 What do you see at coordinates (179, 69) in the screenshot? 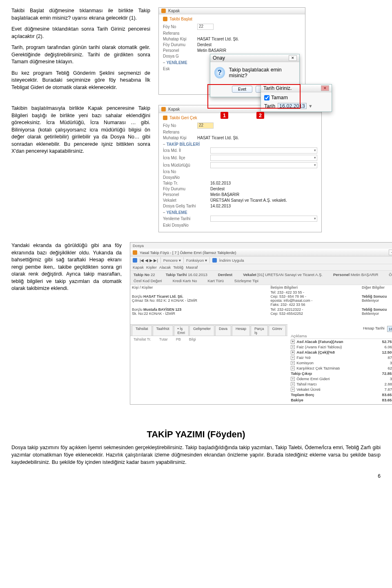
I see `label: Esk` at bounding box center [179, 69].